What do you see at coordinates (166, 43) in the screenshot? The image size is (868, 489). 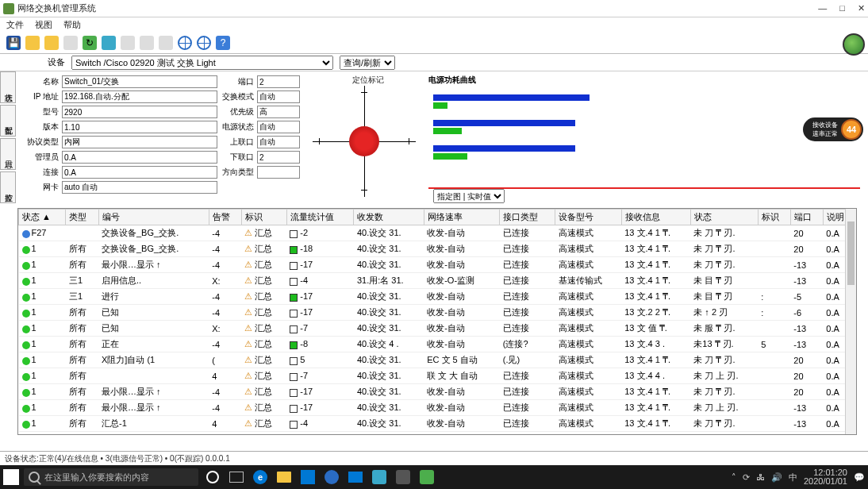 I see `device-icon` at bounding box center [166, 43].